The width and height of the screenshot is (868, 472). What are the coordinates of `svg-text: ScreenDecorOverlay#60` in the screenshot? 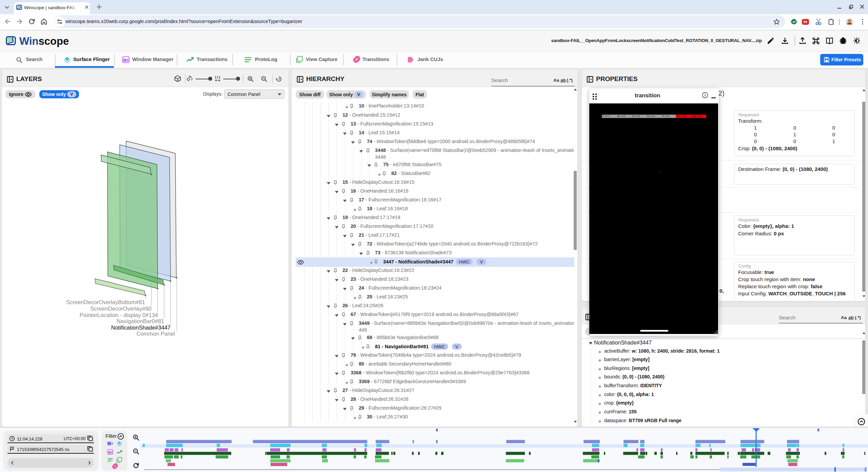 It's located at (121, 309).